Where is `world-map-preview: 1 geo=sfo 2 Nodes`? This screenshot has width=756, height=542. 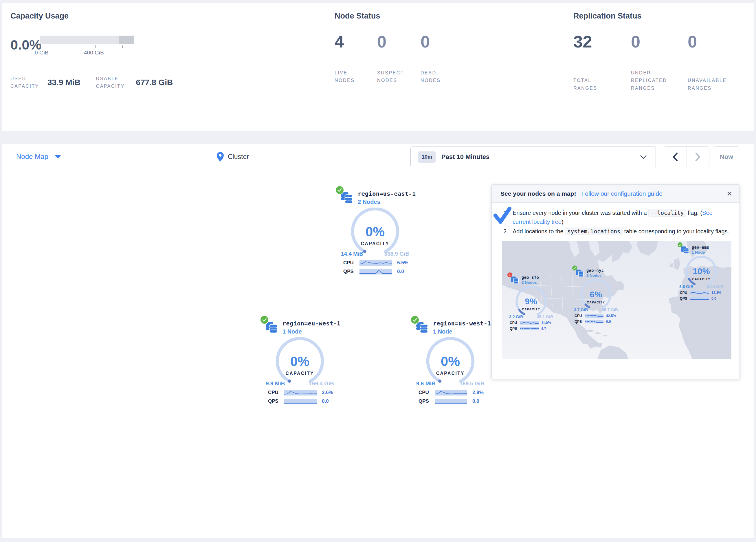
world-map-preview: 1 geo=sfo 2 Nodes is located at coordinates (617, 300).